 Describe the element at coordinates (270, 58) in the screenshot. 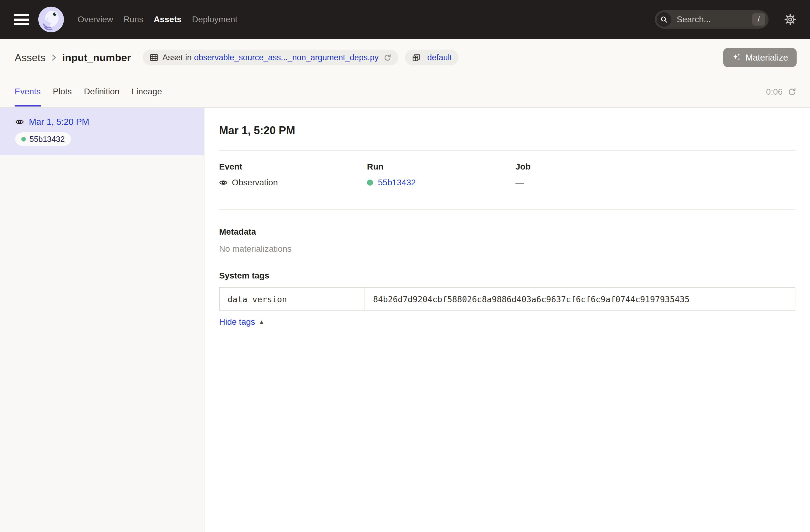

I see `asset-definition-tag: Asset in observable_source_ass..._non_ar…` at that location.